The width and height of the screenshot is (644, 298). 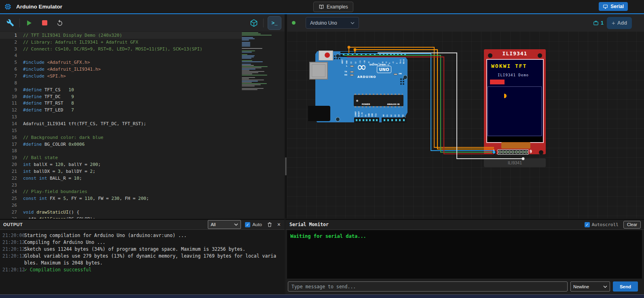 I want to click on examples-button: Examples, so click(x=333, y=7).